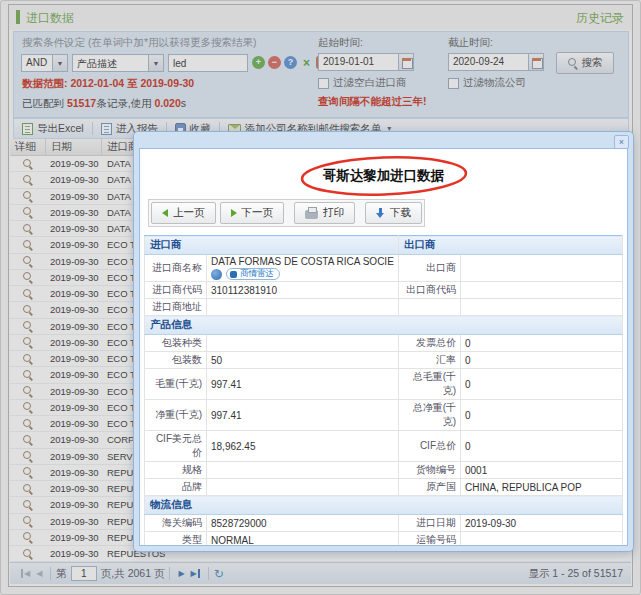 This screenshot has width=641, height=595. Describe the element at coordinates (384, 176) in the screenshot. I see `red-ellipse-annotation` at that location.